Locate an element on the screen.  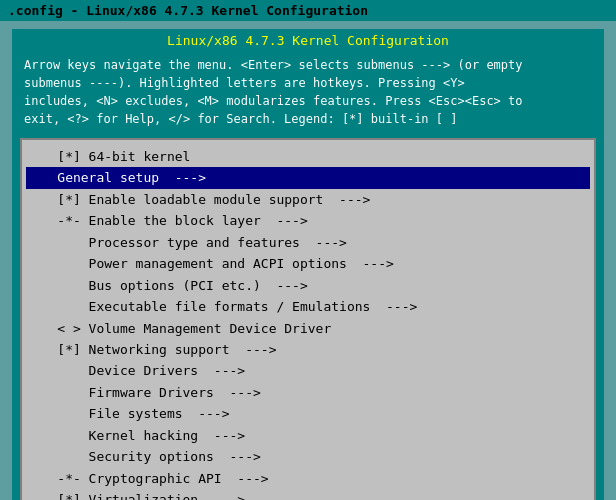
menu-item: < > Volume Management Device Driver is located at coordinates (308, 328).